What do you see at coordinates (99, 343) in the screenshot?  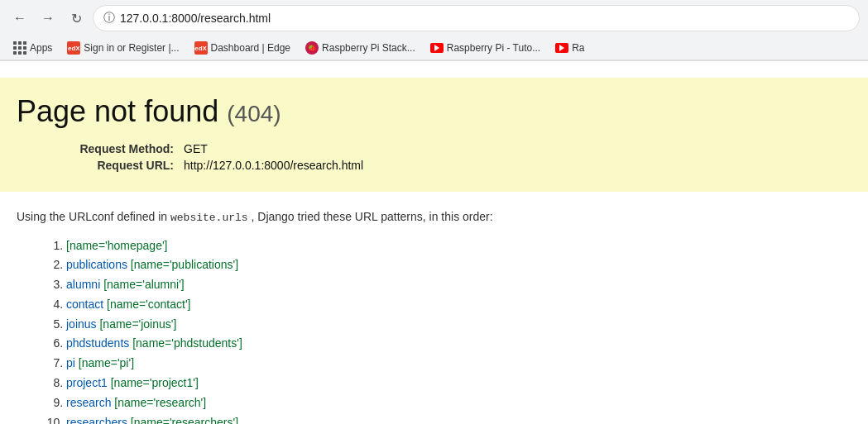 I see `url-pattern-path: phdstudents` at bounding box center [99, 343].